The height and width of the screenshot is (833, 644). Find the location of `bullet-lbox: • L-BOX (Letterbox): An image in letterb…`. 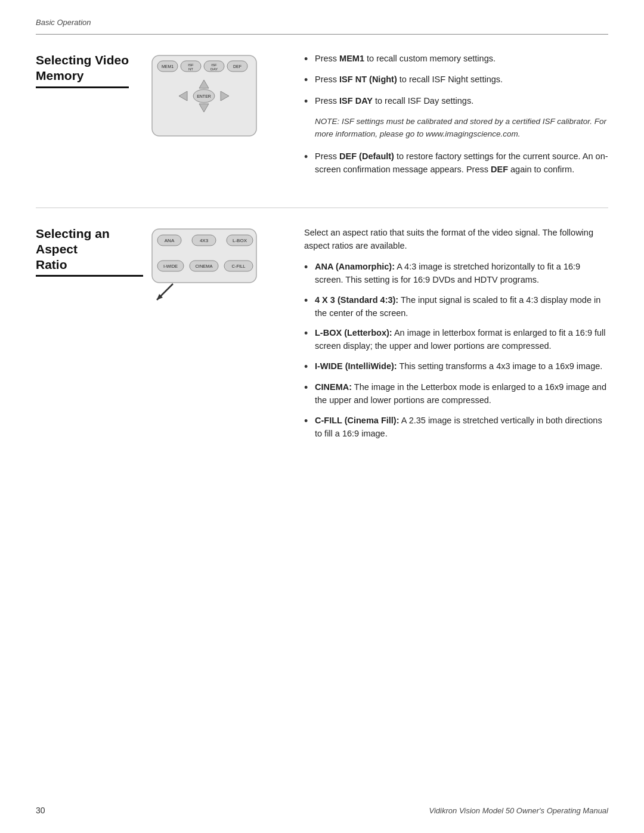

bullet-lbox: • L-BOX (Letterbox): An image in letterb… is located at coordinates (456, 340).